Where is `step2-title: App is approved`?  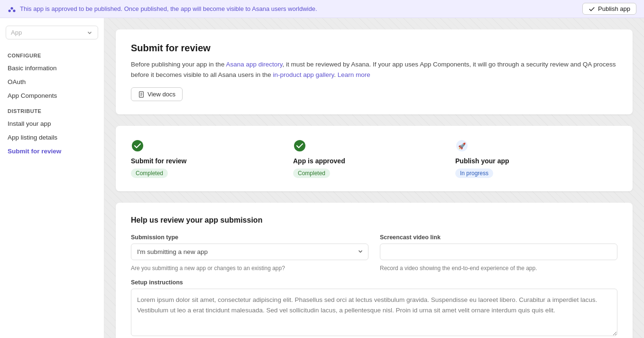
step2-title: App is approved is located at coordinates (319, 161).